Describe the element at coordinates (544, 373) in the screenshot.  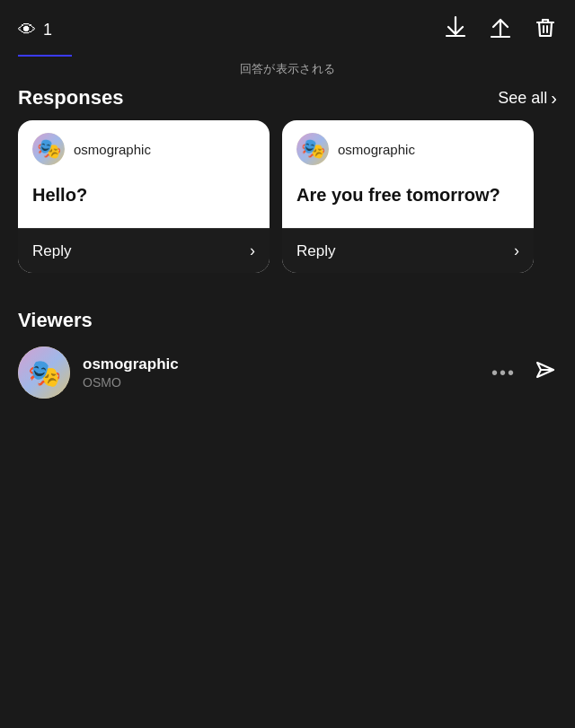
I see `send-icon` at that location.